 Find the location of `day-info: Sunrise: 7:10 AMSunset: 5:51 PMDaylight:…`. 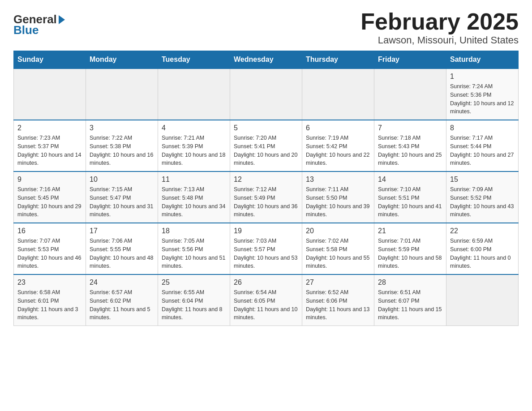

day-info: Sunrise: 7:10 AMSunset: 5:51 PMDaylight:… is located at coordinates (410, 202).